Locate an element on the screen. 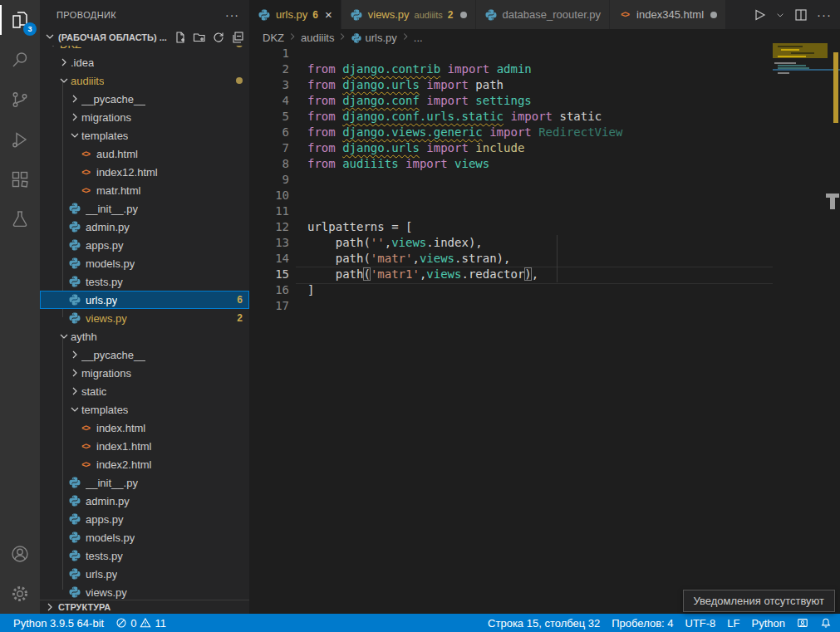  activity-run-debug-icon is located at coordinates (20, 140).